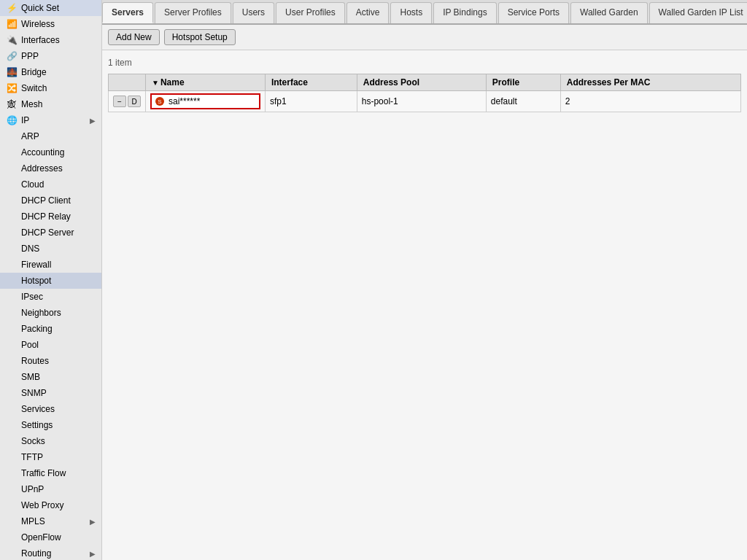 Image resolution: width=747 pixels, height=560 pixels. Describe the element at coordinates (51, 313) in the screenshot. I see `sidebar-item-neighbors: Neighbors` at that location.